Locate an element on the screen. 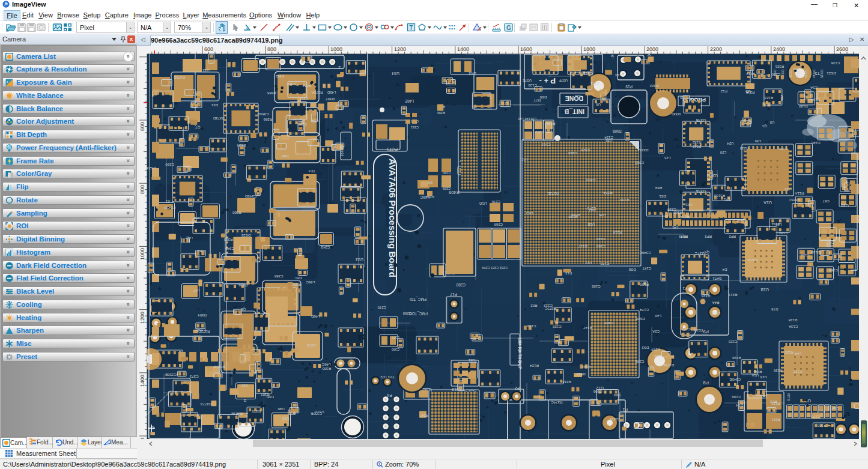 This screenshot has width=868, height=469. svg-text: U33 is located at coordinates (245, 386).